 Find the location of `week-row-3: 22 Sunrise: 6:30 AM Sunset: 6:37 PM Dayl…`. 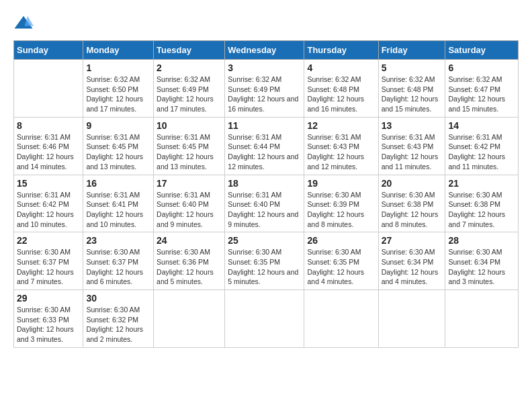

week-row-3: 22 Sunrise: 6:30 AM Sunset: 6:37 PM Dayl… is located at coordinates (266, 261).